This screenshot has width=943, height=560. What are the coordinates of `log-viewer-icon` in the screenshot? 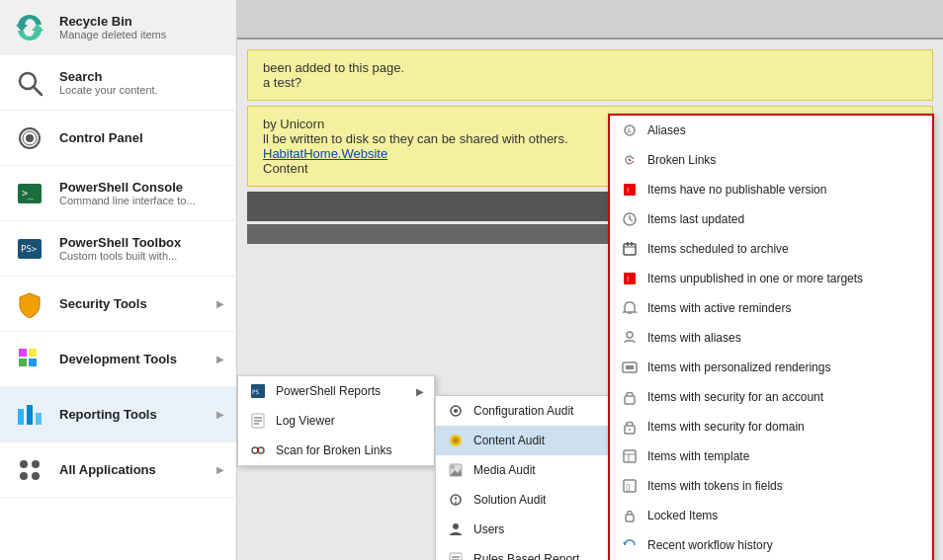 It's located at (258, 421).